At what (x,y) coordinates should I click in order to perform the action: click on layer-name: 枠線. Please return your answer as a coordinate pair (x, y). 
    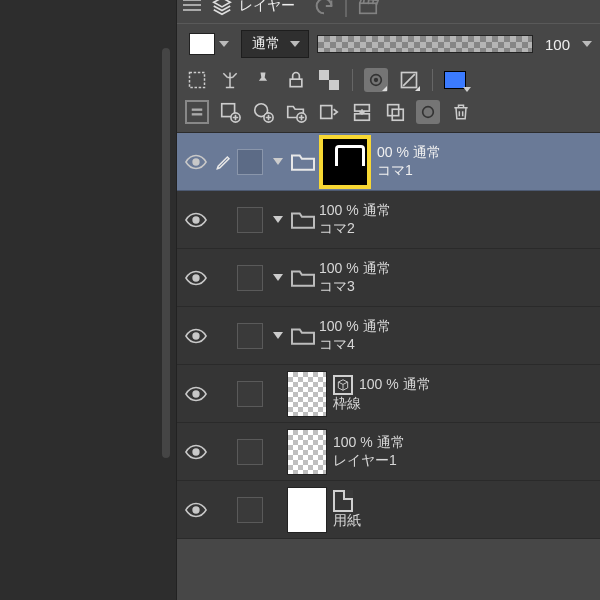
    Looking at the image, I should click on (466, 404).